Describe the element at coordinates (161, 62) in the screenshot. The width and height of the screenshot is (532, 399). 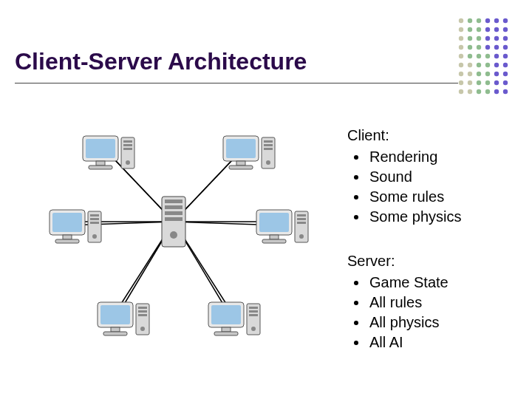
I see `slide-title: Client-Server Architecture` at that location.